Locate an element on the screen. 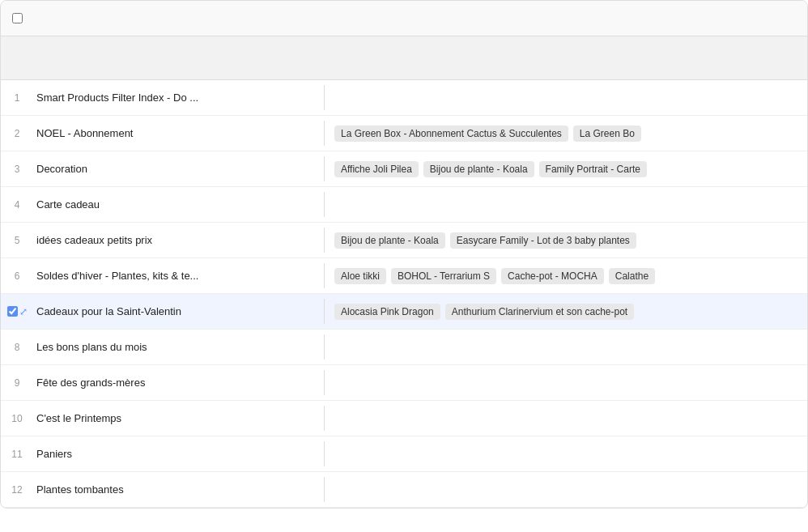  row-number: 3 is located at coordinates (18, 169).